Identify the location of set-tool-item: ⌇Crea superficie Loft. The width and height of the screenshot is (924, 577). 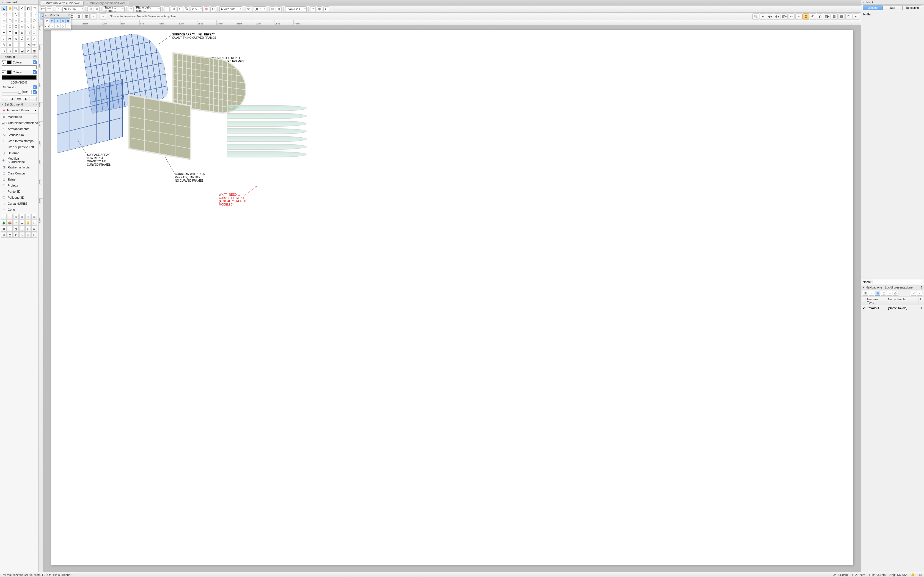
(19, 147).